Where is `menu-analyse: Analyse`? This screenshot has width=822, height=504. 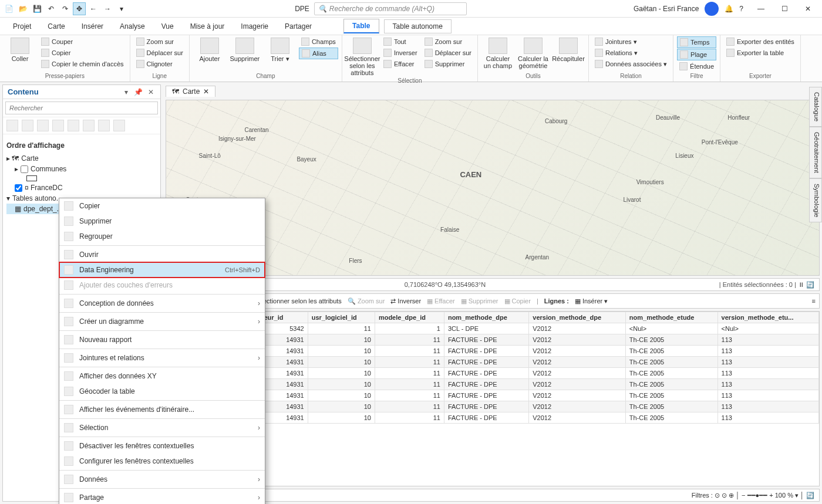
menu-analyse: Analyse is located at coordinates (133, 26).